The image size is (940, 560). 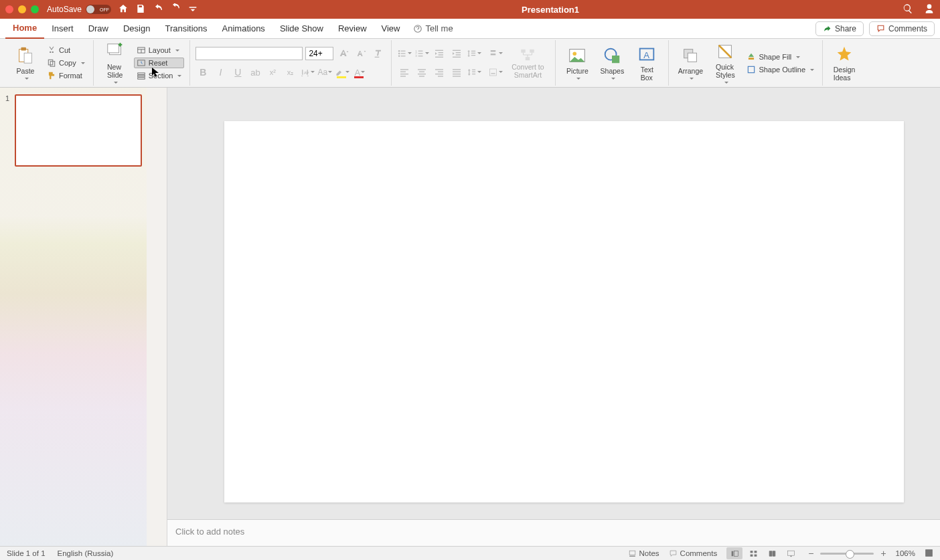 What do you see at coordinates (577, 63) in the screenshot?
I see `picture-button: Picture` at bounding box center [577, 63].